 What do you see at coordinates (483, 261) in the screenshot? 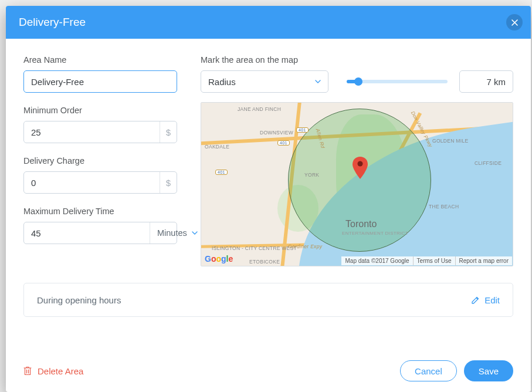
I see `map-report-link: Report a map error` at bounding box center [483, 261].